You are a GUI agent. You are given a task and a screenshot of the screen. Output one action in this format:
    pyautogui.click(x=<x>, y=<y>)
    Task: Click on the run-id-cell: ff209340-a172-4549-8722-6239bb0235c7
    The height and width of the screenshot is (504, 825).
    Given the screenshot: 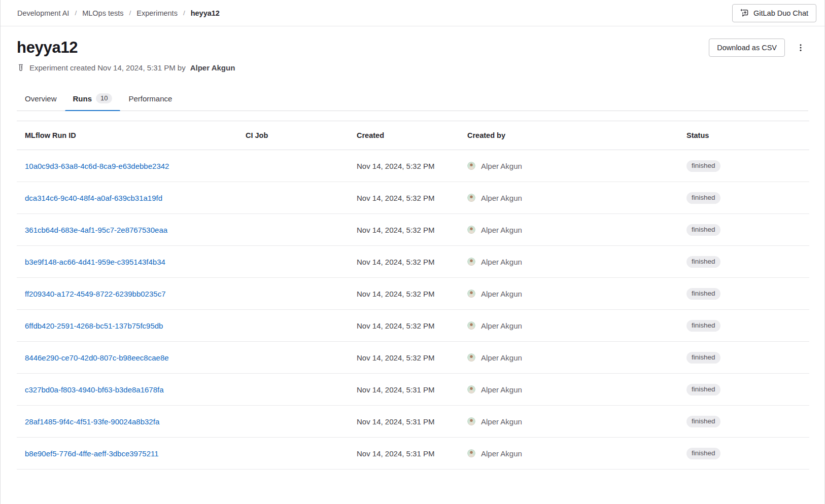 What is the action you would take?
    pyautogui.click(x=127, y=294)
    